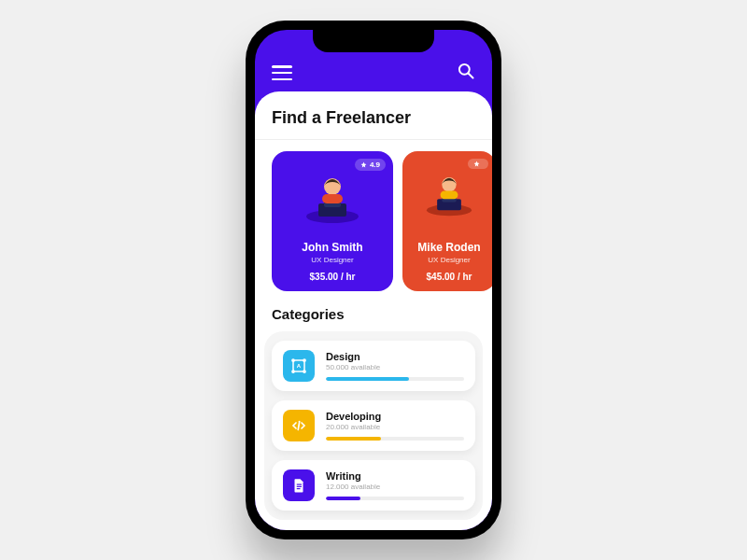  I want to click on code-icon, so click(299, 426).